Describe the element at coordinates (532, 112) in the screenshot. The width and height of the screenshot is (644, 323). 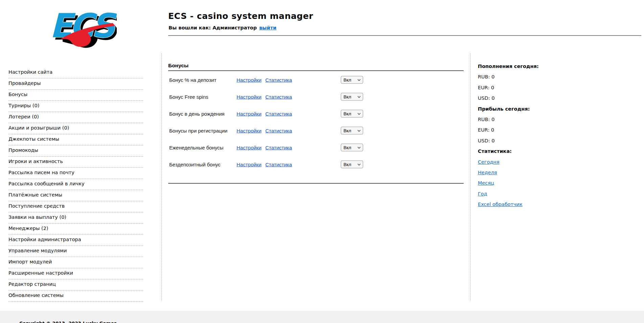
I see `profit-today-heading: Прибыль сегодня:` at that location.